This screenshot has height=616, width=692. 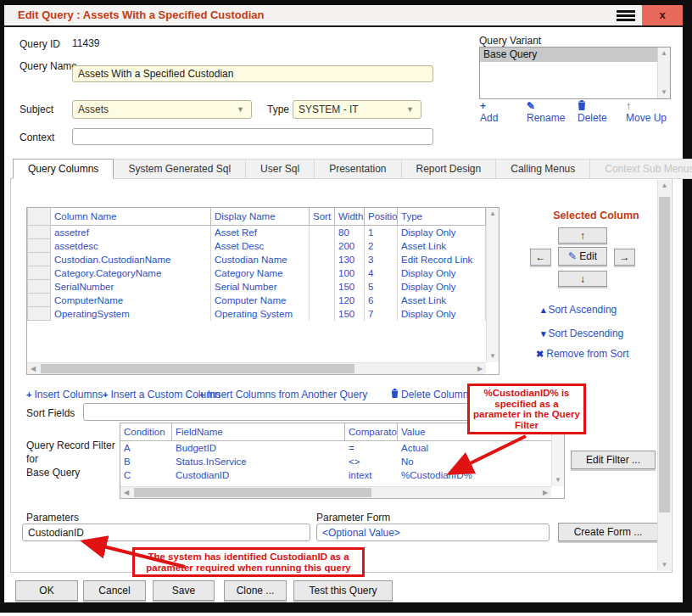 What do you see at coordinates (336, 492) in the screenshot?
I see `filter-table-hscrollbar: ◀ ▶` at bounding box center [336, 492].